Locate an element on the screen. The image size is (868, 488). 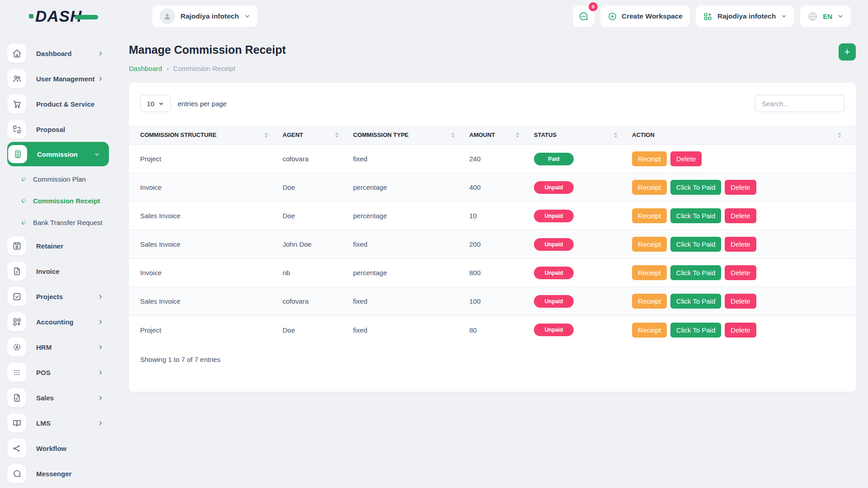
bullet-icon is located at coordinates (24, 179).